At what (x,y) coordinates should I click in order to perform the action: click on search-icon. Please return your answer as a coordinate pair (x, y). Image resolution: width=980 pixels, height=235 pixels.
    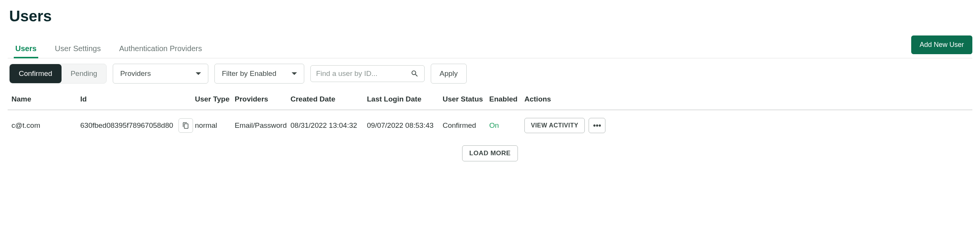
    Looking at the image, I should click on (415, 74).